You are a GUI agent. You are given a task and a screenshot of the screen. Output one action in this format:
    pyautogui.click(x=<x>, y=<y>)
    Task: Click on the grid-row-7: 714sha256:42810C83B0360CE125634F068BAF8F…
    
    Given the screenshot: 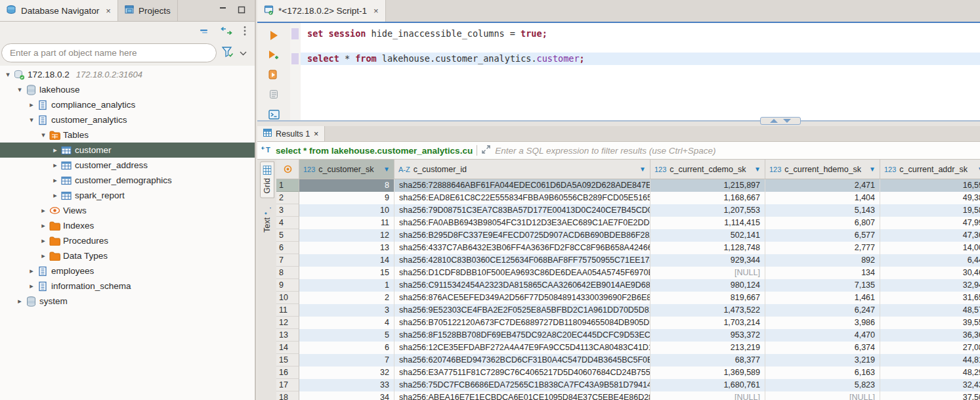 What is the action you would take?
    pyautogui.click(x=628, y=260)
    